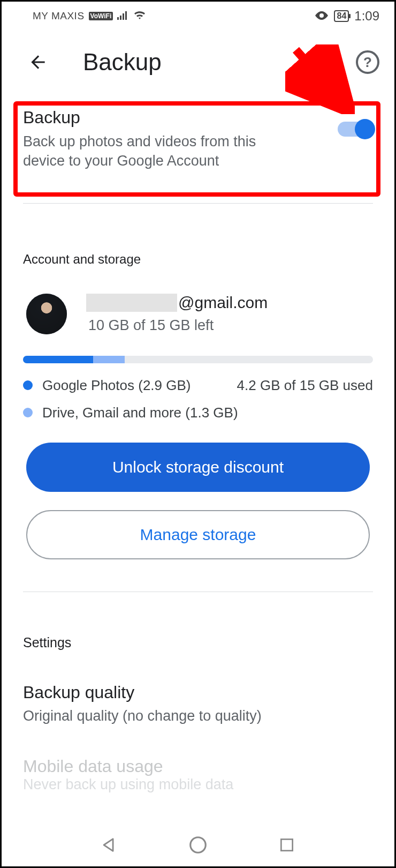 This screenshot has height=868, width=396. Describe the element at coordinates (198, 766) in the screenshot. I see `mobile-data-title: Mobile data usage` at that location.